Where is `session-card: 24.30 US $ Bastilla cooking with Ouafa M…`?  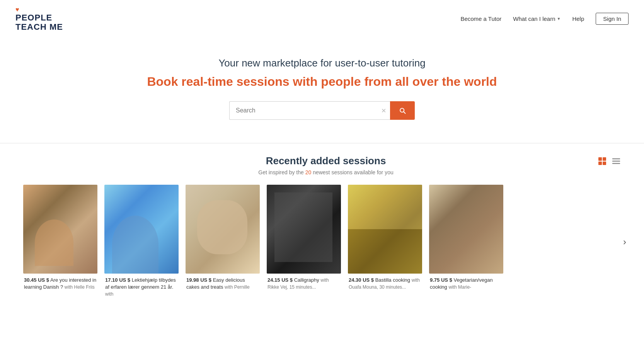
session-card: 24.30 US $ Bastilla cooking with Ouafa M… is located at coordinates (385, 242).